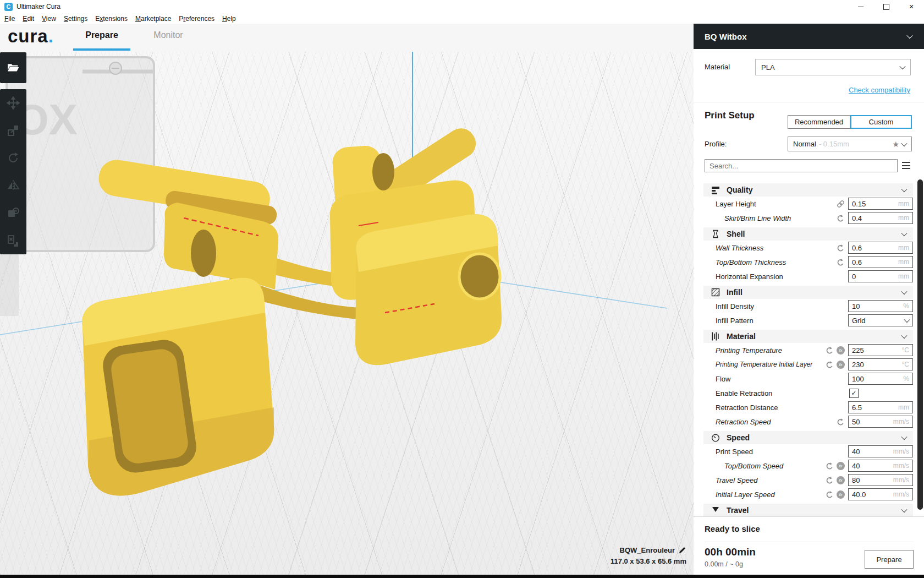 This screenshot has width=924, height=578. I want to click on shell-icon, so click(716, 234).